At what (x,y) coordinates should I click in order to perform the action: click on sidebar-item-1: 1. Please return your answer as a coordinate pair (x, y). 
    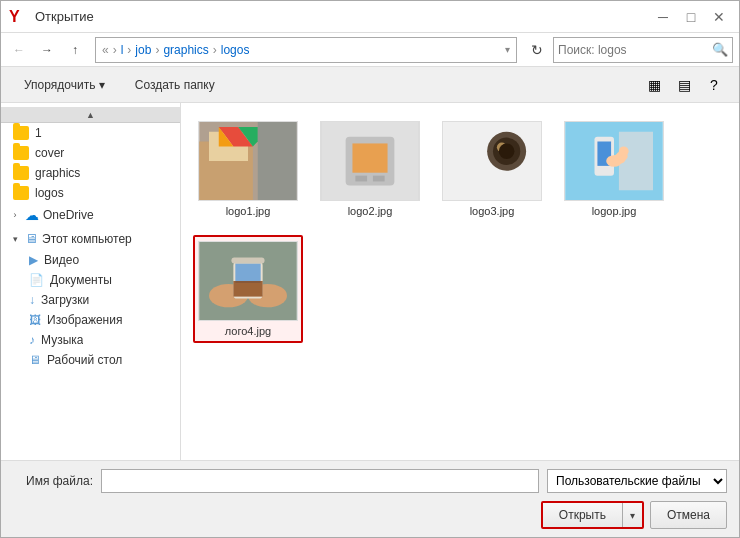
    Looking at the image, I should click on (90, 133).